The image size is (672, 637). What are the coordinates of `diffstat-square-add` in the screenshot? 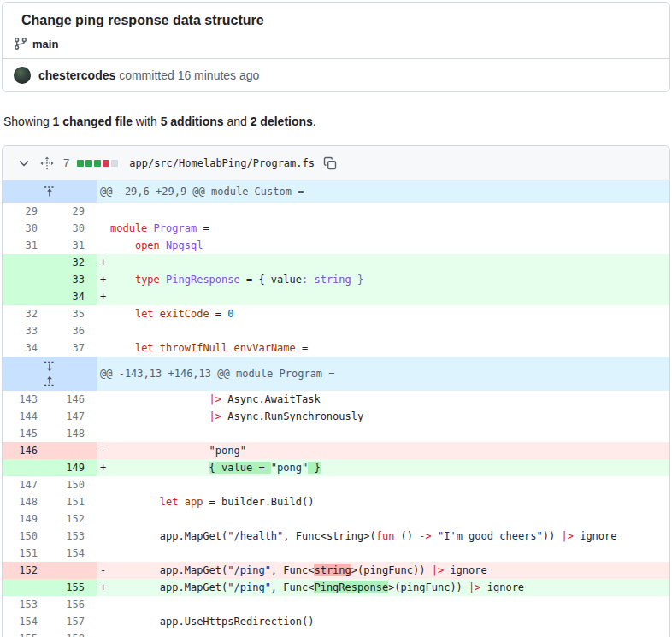 It's located at (80, 163).